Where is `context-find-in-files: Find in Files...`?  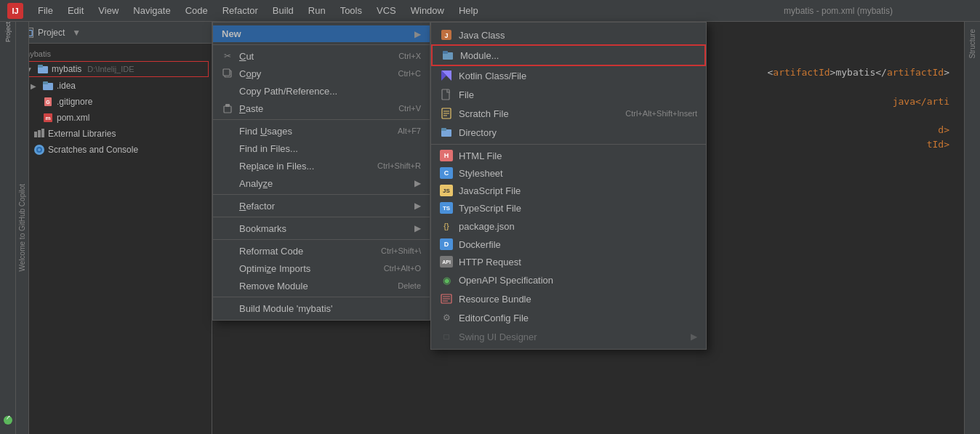 context-find-in-files: Find in Files... is located at coordinates (321, 148).